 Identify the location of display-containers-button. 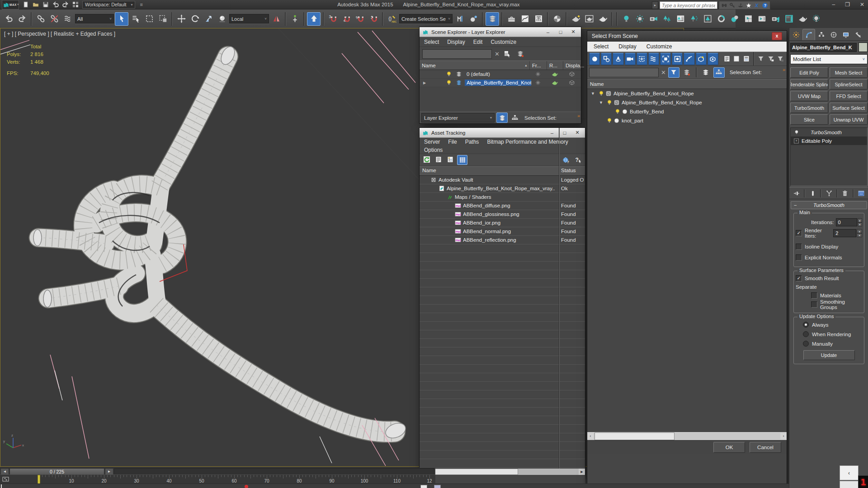
(701, 59).